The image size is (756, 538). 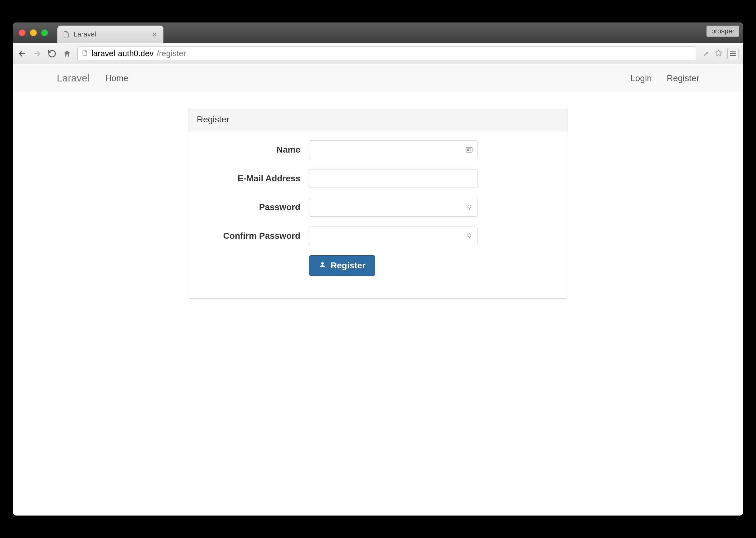 What do you see at coordinates (378, 33) in the screenshot?
I see `browser-tab-strip: Laravel × prosper` at bounding box center [378, 33].